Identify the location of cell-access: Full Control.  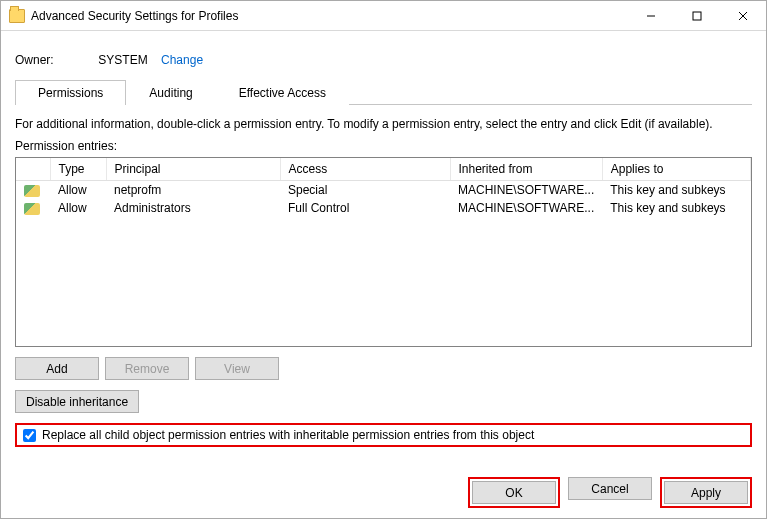
(365, 208).